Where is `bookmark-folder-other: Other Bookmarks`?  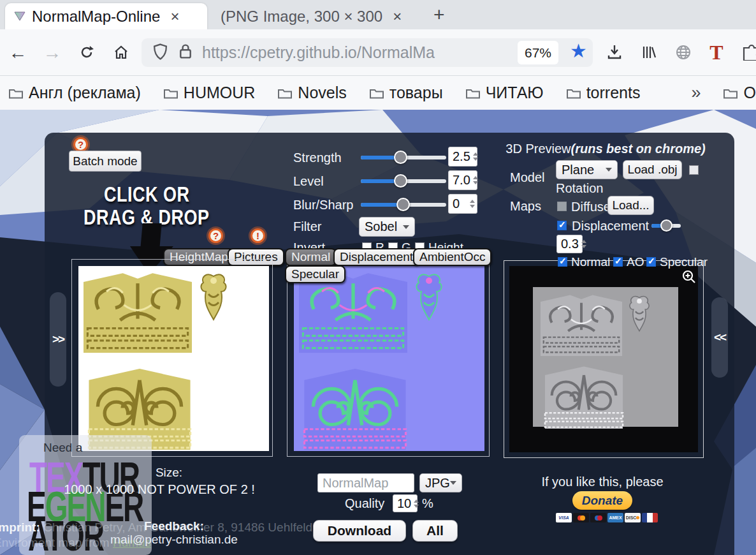
bookmark-folder-other: Other Bookmarks is located at coordinates (739, 93).